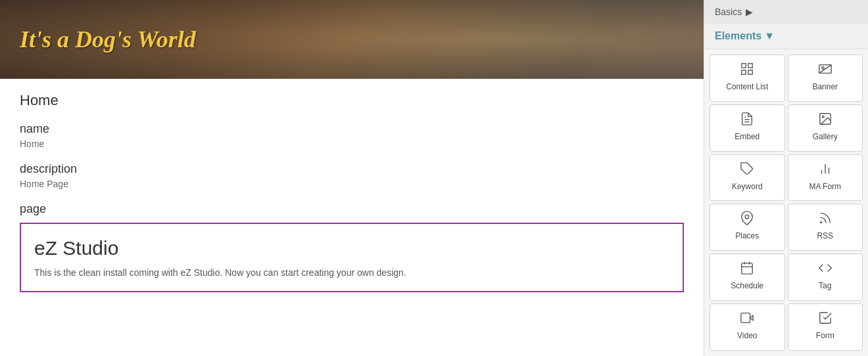  Describe the element at coordinates (825, 169) in the screenshot. I see `ma-form-icon` at that location.